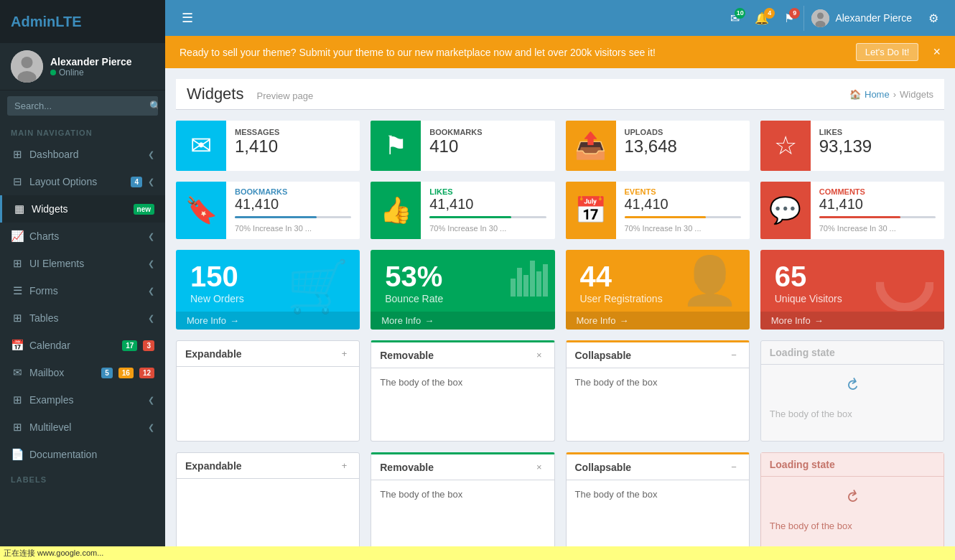 This screenshot has height=560, width=955. Describe the element at coordinates (735, 19) in the screenshot. I see `messages-button: ✉ 10` at that location.